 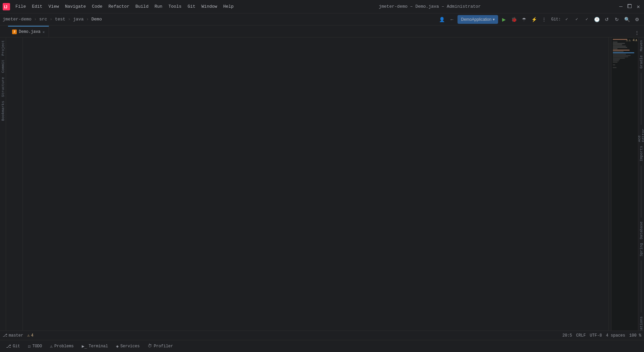 What do you see at coordinates (627, 40) in the screenshot?
I see `warning-icon: ⚠` at bounding box center [627, 40].